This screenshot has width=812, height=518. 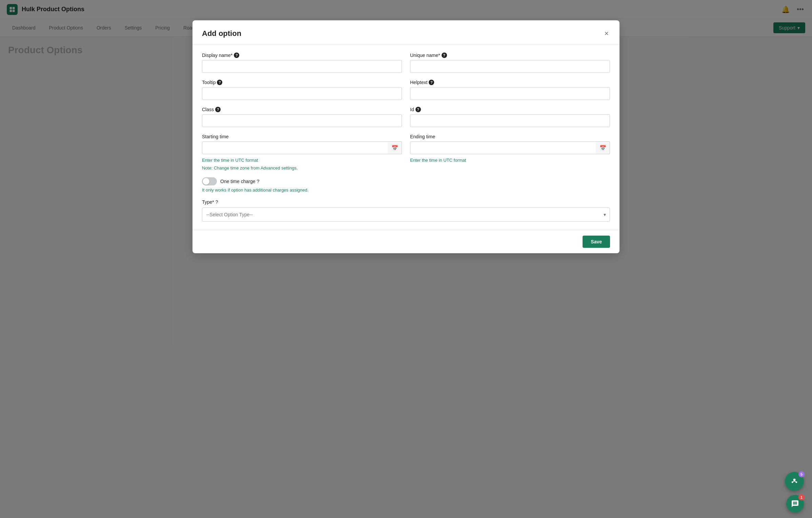 I want to click on form-row-times: Starting time 📅 Enter the time in UTC fo…, so click(x=406, y=152).